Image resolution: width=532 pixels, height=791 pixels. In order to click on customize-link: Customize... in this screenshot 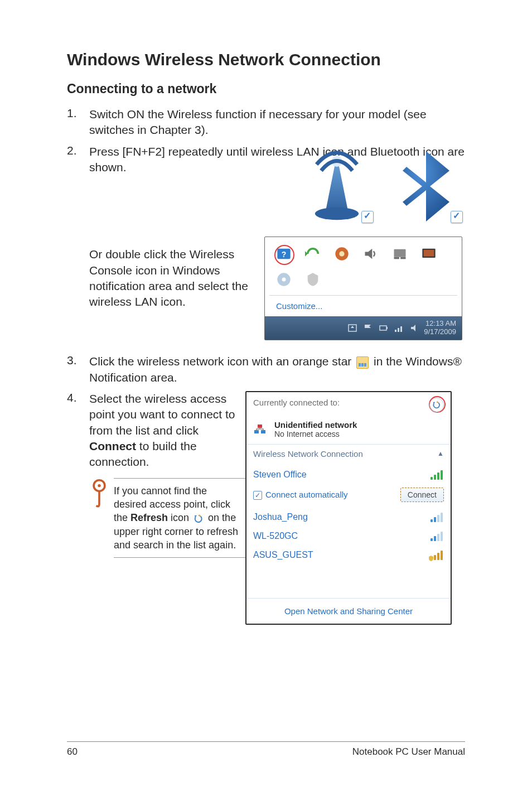, I will do `click(364, 308)`.